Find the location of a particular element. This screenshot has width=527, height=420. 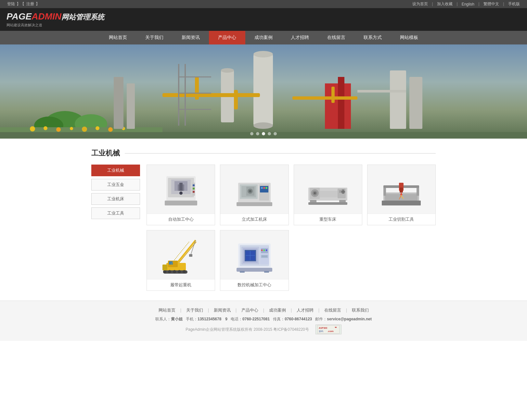

top-bar-right: 设为首页 ｜ 加入收藏 ｜ English ｜ 繁體中文 ｜ 手机版 is located at coordinates (466, 4).